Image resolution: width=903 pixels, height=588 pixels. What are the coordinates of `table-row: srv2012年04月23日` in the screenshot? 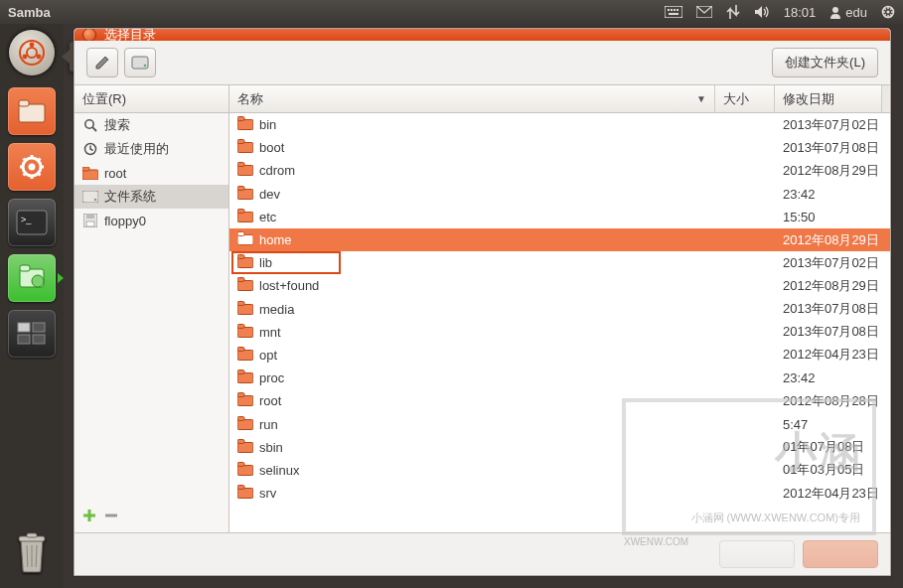 It's located at (560, 493).